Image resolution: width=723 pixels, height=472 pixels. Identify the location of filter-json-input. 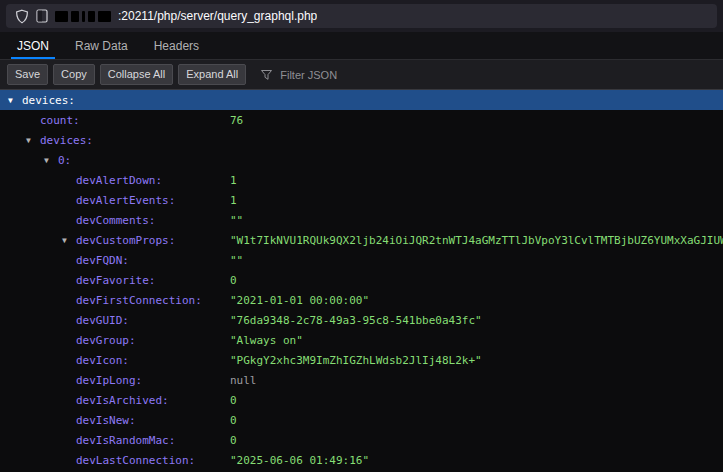
(343, 75).